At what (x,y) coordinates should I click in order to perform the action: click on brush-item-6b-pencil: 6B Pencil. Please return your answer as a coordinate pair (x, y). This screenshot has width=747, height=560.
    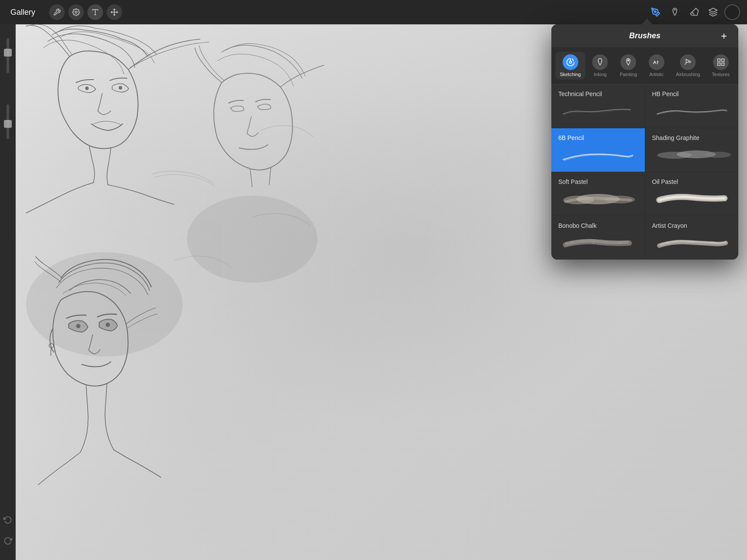
    Looking at the image, I should click on (598, 150).